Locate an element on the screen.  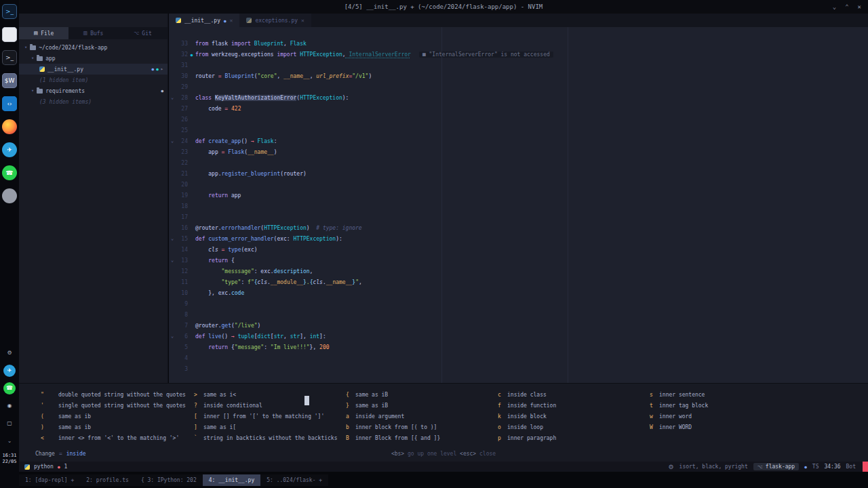
grey-app-icon is located at coordinates (9, 196).